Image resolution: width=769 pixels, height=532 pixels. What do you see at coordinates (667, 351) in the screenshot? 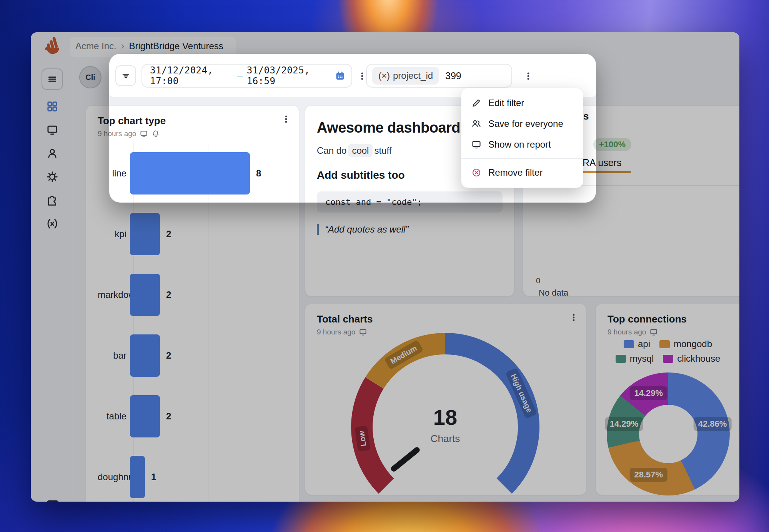
I see `donut-legend: apimongodbmysqlclickhouse` at bounding box center [667, 351].